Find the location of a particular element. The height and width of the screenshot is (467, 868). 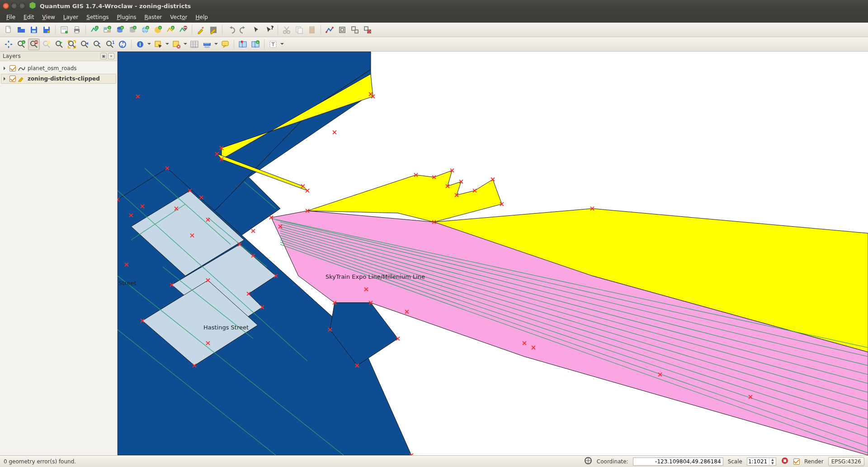

crs-button: EPSG:4326 is located at coordinates (846, 462).